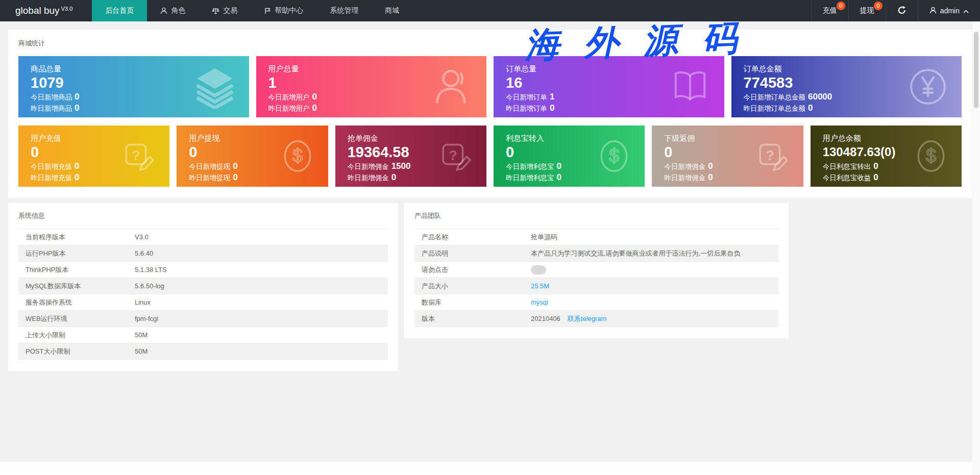 This screenshot has width=980, height=475. What do you see at coordinates (654, 286) in the screenshot?
I see `row-value: 25.5M` at bounding box center [654, 286].